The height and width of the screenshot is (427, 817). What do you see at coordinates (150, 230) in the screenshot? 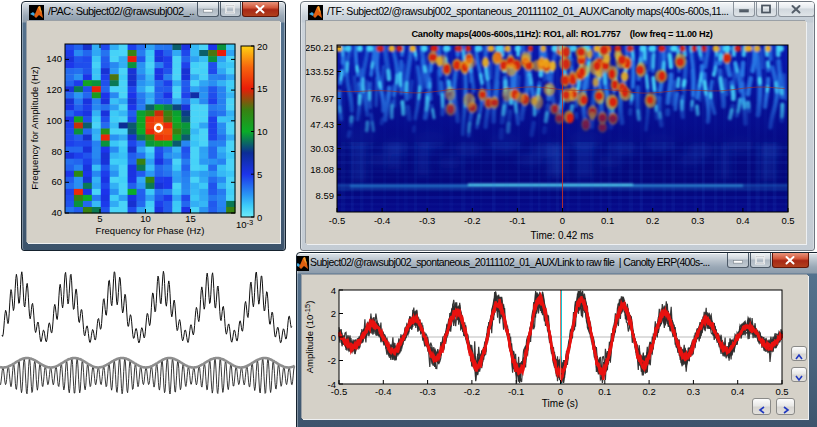
I see `svg-text: Frequency for Phase (Hz)` at bounding box center [150, 230].